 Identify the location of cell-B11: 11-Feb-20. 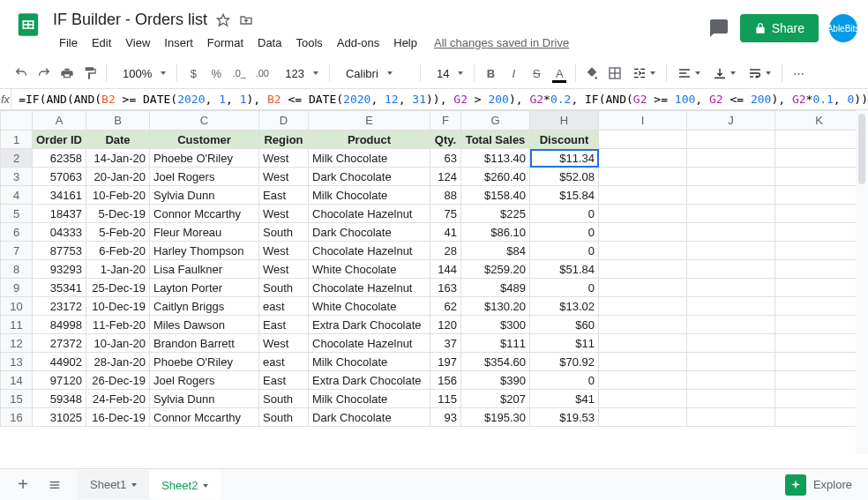
(118, 325).